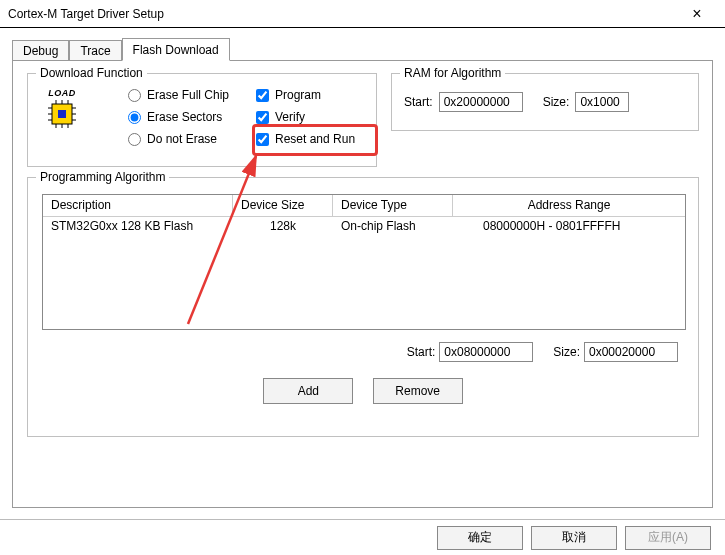 This screenshot has width=725, height=555. Describe the element at coordinates (362, 14) in the screenshot. I see `titlebar: Cortex-M Target Driver Setup ×` at that location.